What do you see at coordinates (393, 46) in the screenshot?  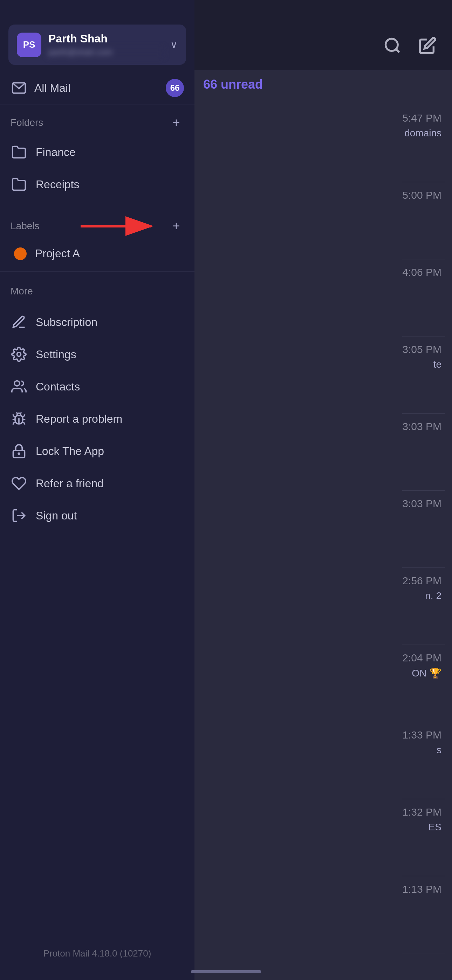 I see `search-icon` at bounding box center [393, 46].